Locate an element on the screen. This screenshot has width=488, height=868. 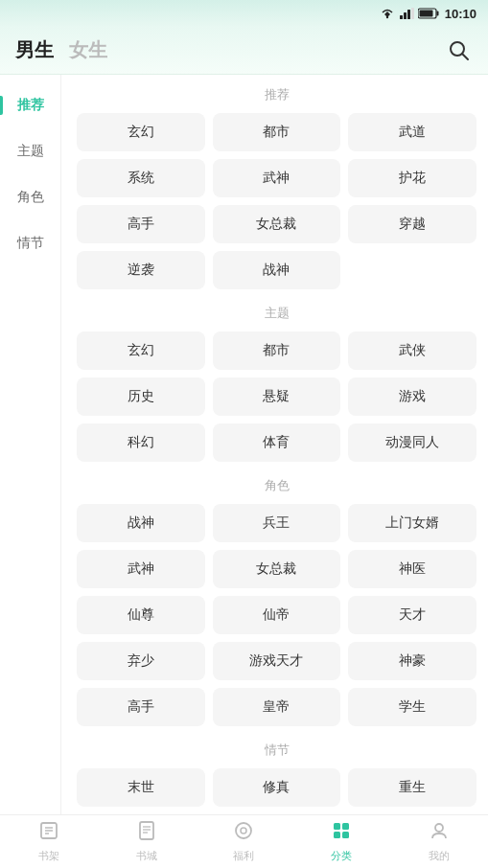
status-icons is located at coordinates (409, 13).